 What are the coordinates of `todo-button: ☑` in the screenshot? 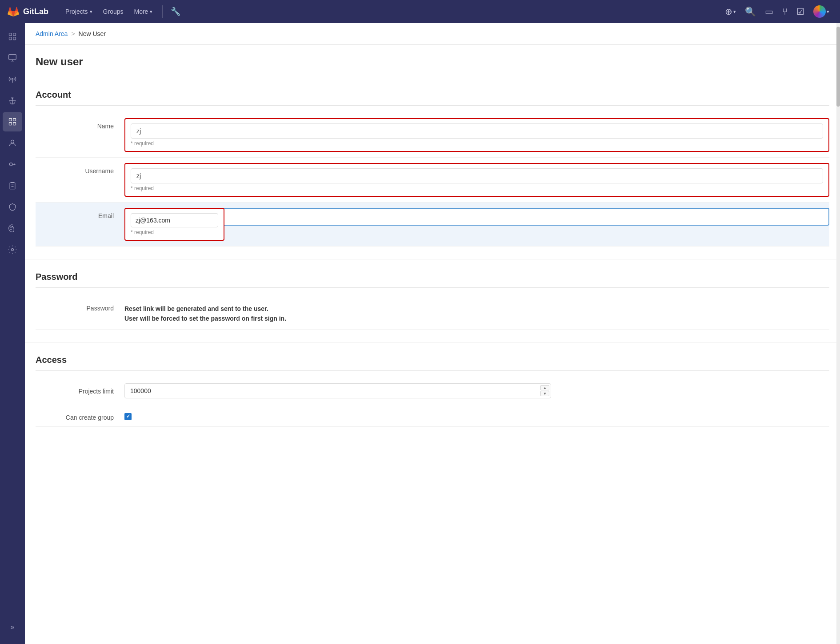 It's located at (800, 12).